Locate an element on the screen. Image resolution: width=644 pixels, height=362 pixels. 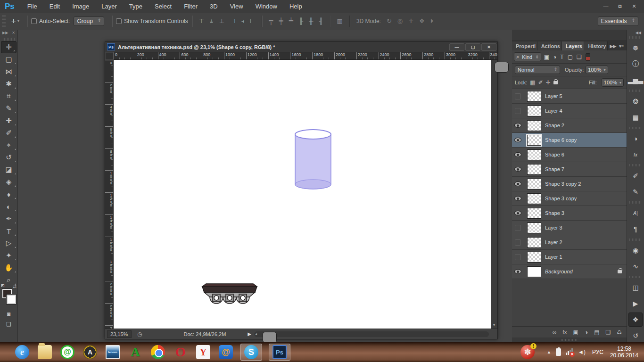
layers-footer-button: ♺ is located at coordinates (619, 332).